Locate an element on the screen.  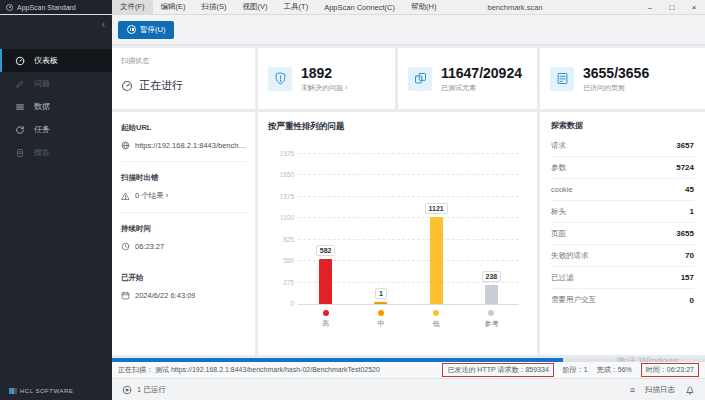
stat-value: 3655/3656 is located at coordinates (616, 73).